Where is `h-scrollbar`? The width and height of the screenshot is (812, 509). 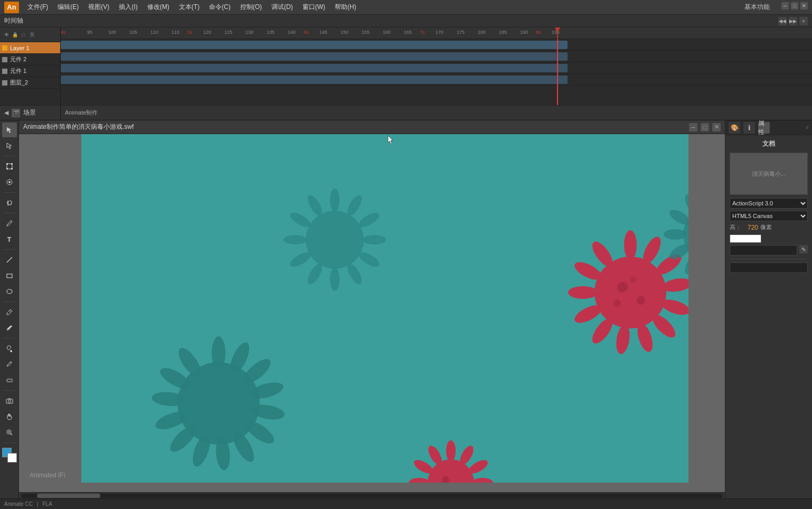
h-scrollbar is located at coordinates (372, 495).